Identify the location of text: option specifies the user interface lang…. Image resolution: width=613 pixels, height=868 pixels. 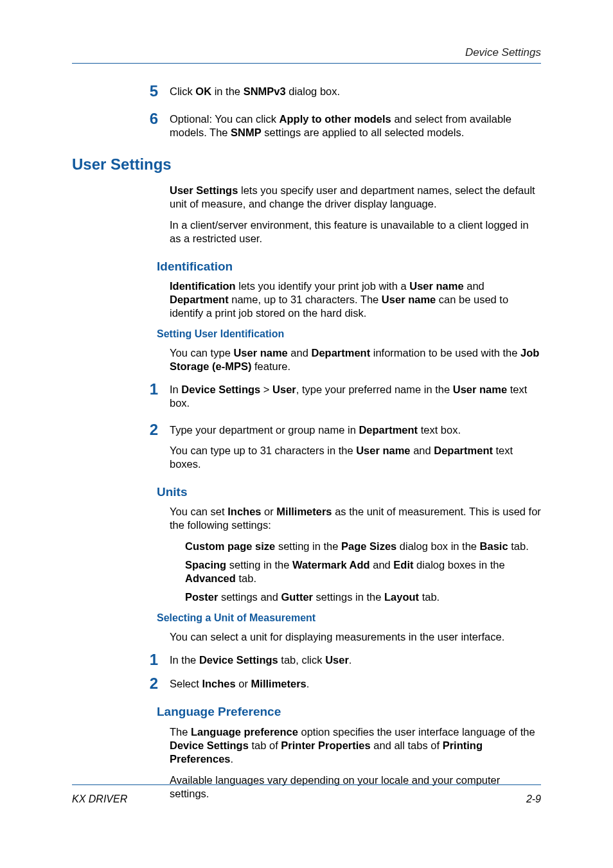
(416, 732).